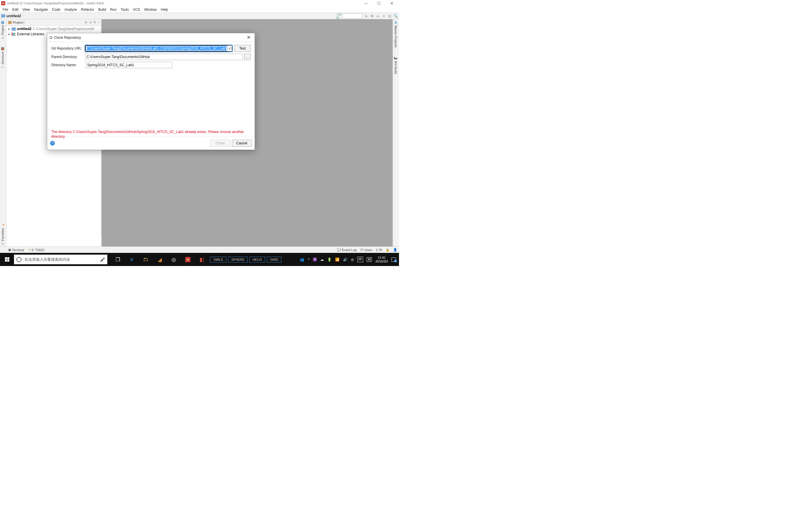 The width and height of the screenshot is (798, 532). Describe the element at coordinates (360, 259) in the screenshot. I see `ime-indicator: 中` at that location.